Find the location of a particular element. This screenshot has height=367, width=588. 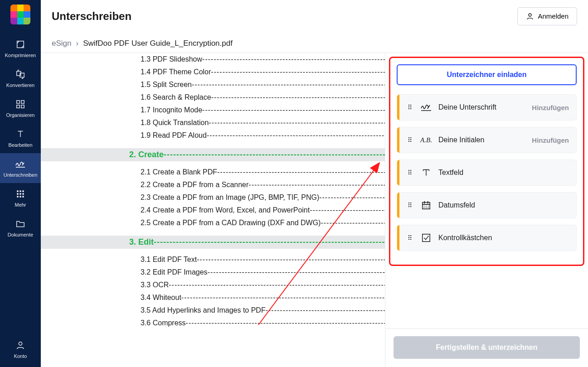

sidebar-item-organize: Organisieren is located at coordinates (20, 108).